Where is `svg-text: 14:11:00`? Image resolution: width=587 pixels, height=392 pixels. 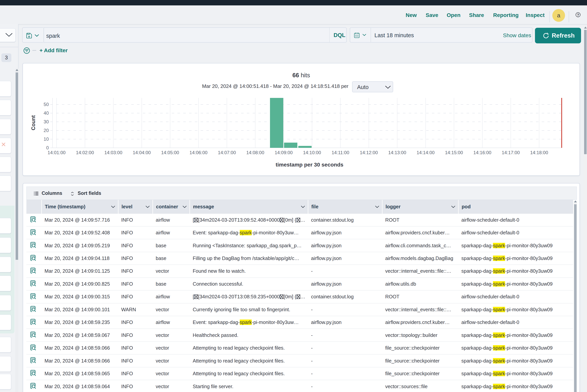
svg-text: 14:11:00 is located at coordinates (340, 152).